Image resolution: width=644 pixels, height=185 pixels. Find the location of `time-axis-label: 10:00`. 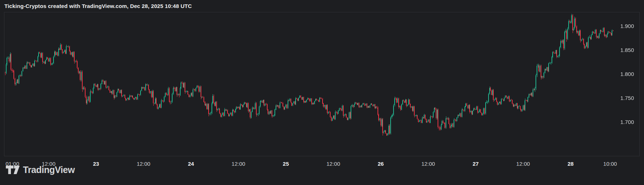

time-axis-label: 10:00 is located at coordinates (610, 164).